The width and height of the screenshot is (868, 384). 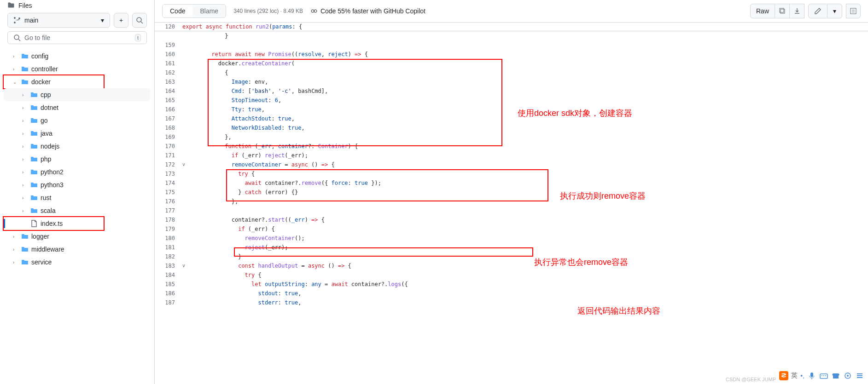 What do you see at coordinates (121, 20) in the screenshot?
I see `add-button: +` at bounding box center [121, 20].